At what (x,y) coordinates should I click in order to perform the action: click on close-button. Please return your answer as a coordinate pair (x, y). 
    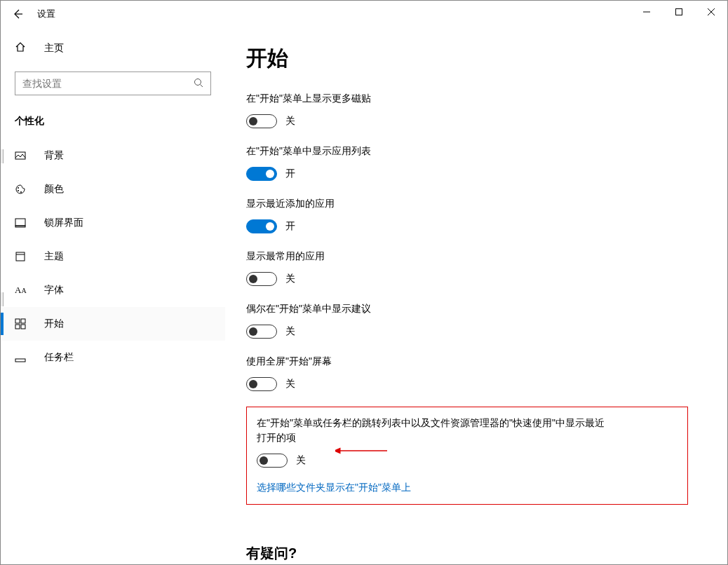
    Looking at the image, I should click on (711, 12).